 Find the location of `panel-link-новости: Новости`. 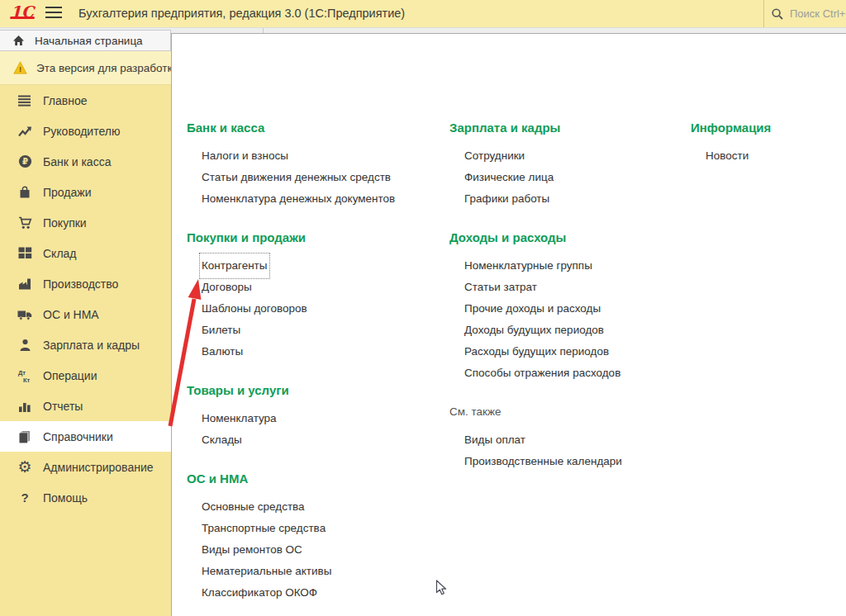

panel-link-новости: Новости is located at coordinates (768, 156).